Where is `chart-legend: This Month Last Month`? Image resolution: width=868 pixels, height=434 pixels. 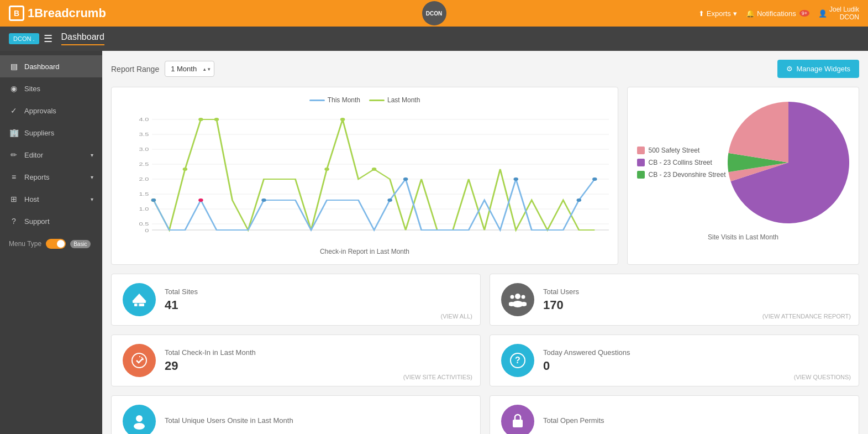 chart-legend: This Month Last Month is located at coordinates (365, 100).